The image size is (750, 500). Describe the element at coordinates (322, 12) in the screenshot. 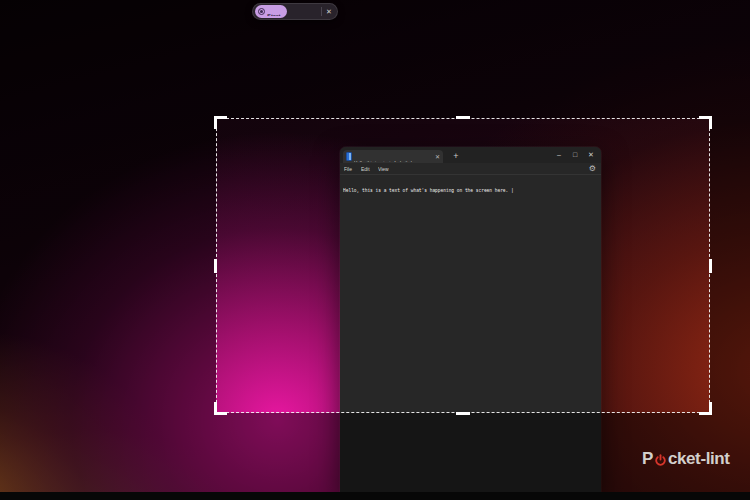

I see `toolbar-divider` at that location.